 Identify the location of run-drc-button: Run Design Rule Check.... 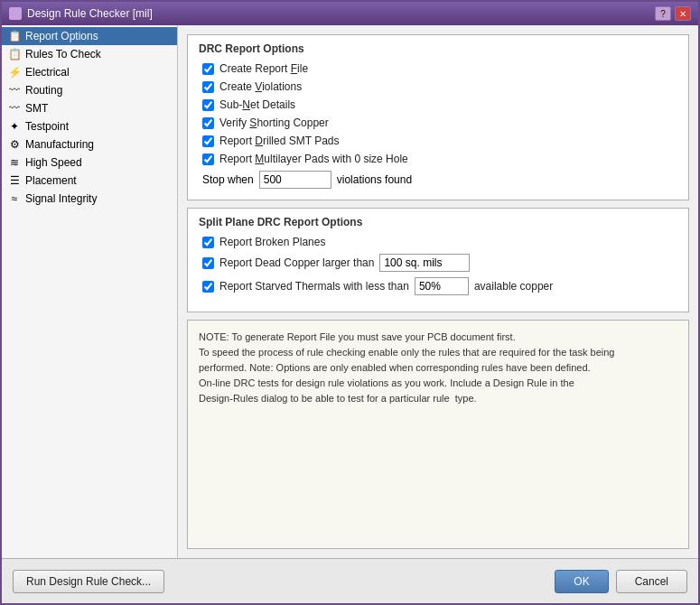
(89, 582).